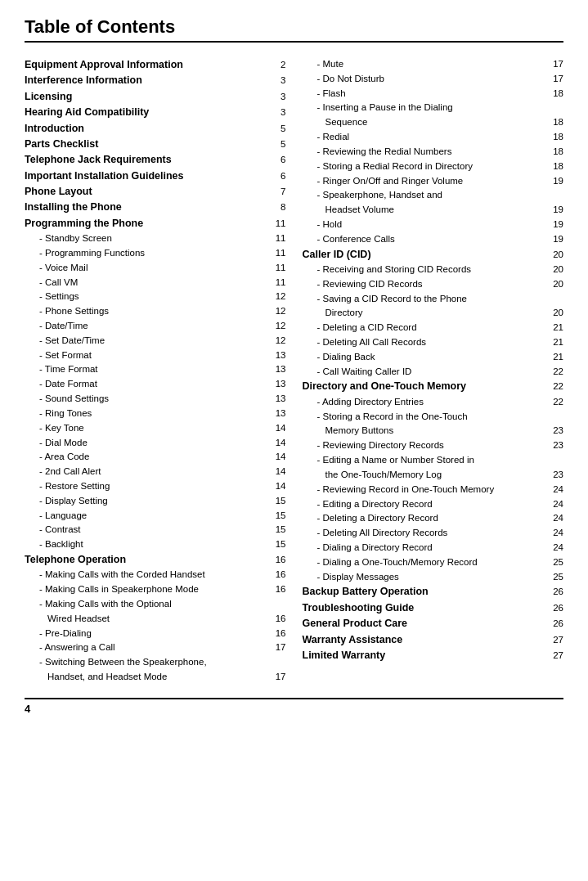  I want to click on entry-page: 5, so click(277, 145).